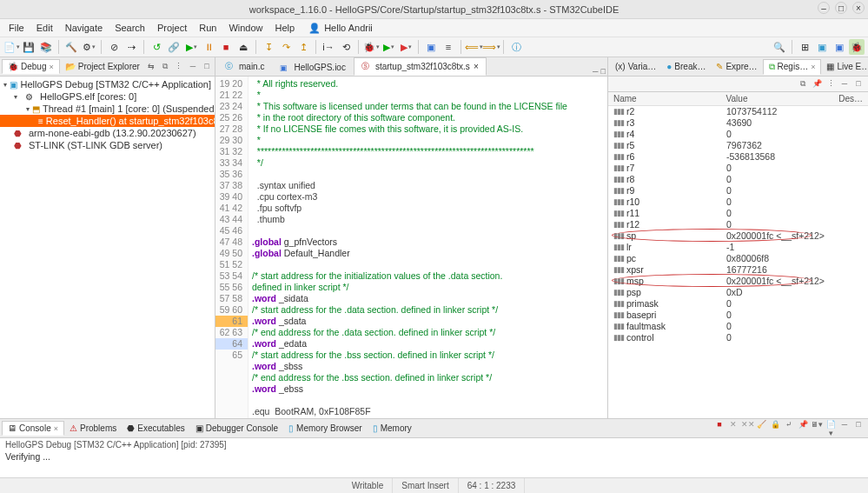 This screenshot has width=868, height=493. What do you see at coordinates (165, 66) in the screenshot?
I see `link-button: ⧉` at bounding box center [165, 66].